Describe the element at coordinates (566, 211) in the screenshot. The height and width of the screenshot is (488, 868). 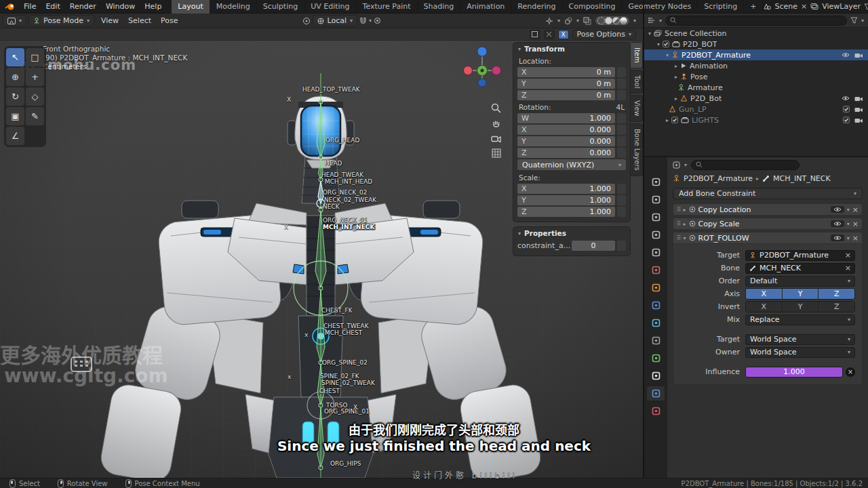
I see `value-field: Z1.000` at that location.